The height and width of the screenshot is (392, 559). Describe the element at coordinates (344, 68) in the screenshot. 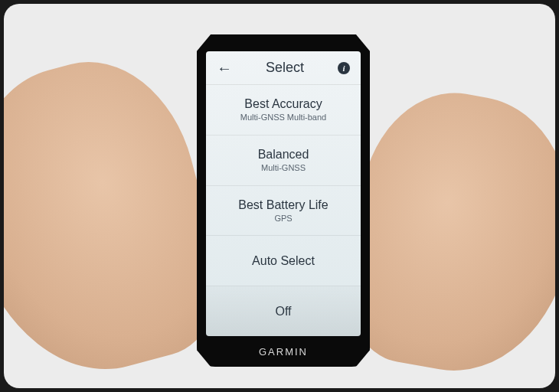

I see `info-icon: i` at that location.